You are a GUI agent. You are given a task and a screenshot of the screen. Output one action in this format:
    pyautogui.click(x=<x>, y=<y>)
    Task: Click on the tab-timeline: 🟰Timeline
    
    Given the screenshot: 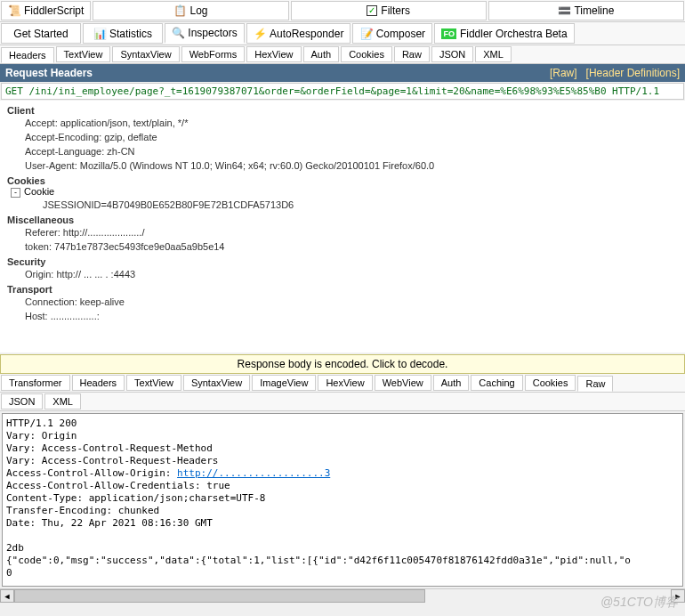 What is the action you would take?
    pyautogui.click(x=586, y=11)
    